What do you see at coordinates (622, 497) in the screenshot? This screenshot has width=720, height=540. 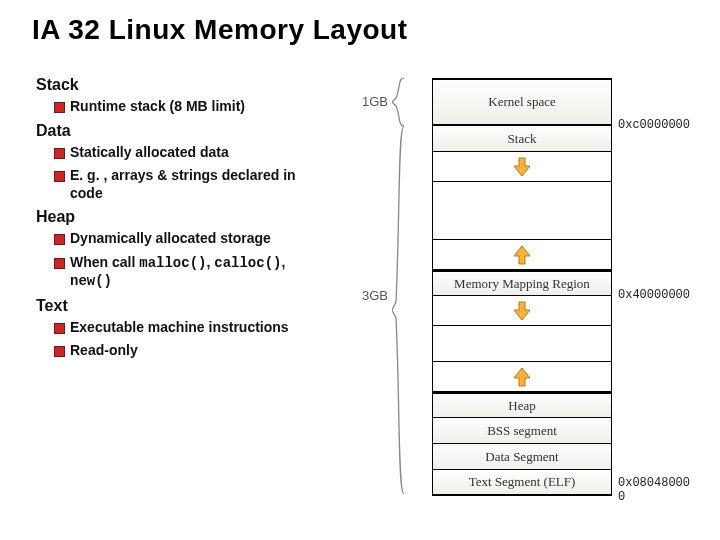 I see `address-zero: 0` at bounding box center [622, 497].